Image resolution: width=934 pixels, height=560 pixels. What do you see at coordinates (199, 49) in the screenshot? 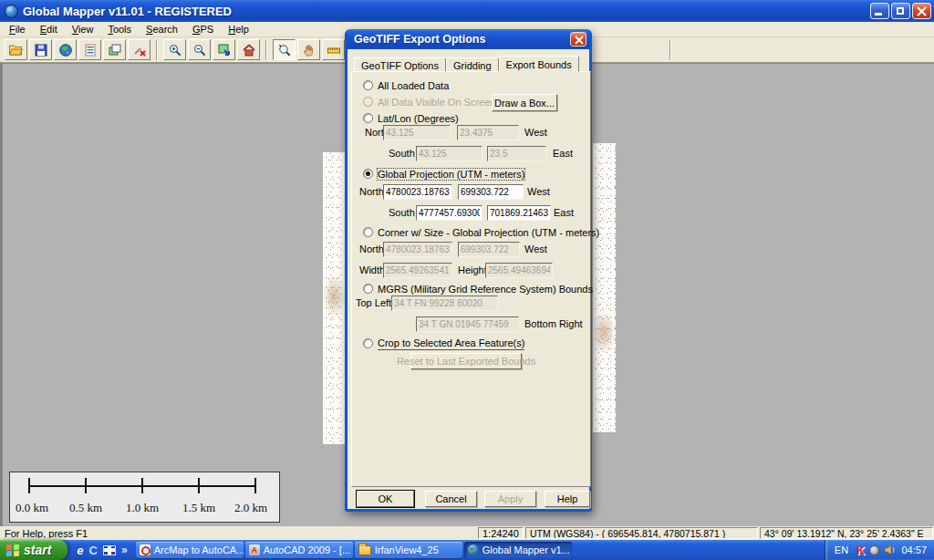
I see `zoom-out-button` at bounding box center [199, 49].